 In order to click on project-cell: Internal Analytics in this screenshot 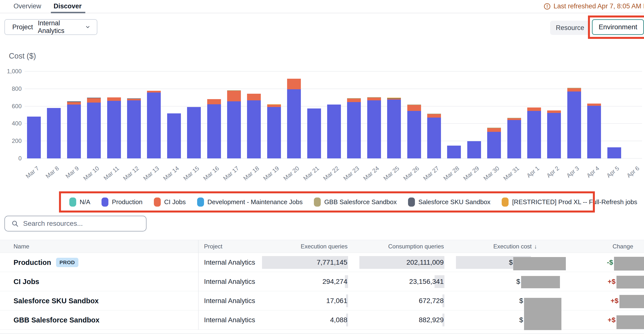, I will do `click(230, 262)`.